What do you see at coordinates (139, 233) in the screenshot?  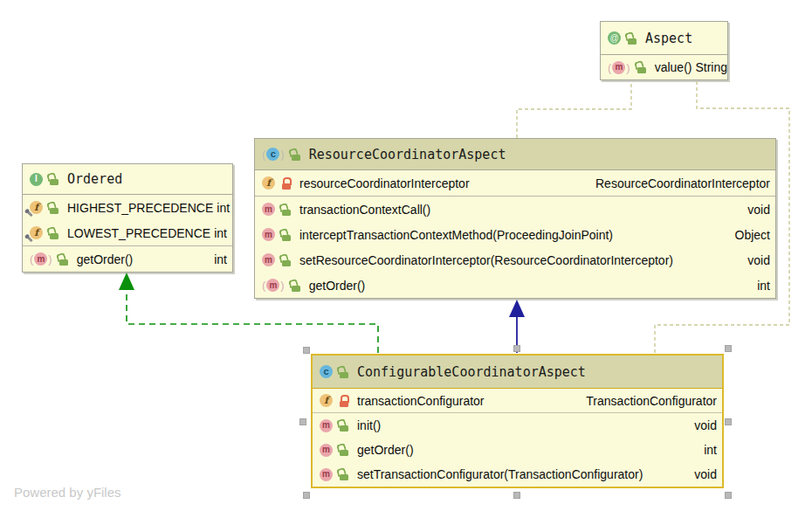 I see `member-name: LOWEST_PRECEDENCE` at bounding box center [139, 233].